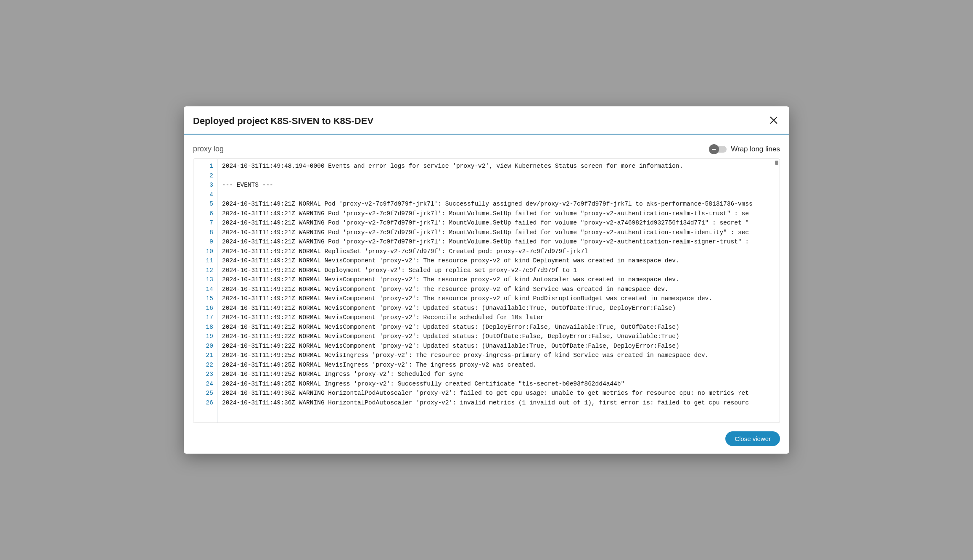  Describe the element at coordinates (204, 251) in the screenshot. I see `line-number: 10` at that location.